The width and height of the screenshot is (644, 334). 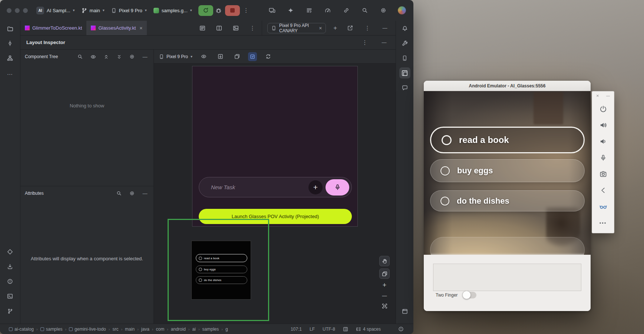 What do you see at coordinates (272, 10) in the screenshot?
I see `mirror-display-button` at bounding box center [272, 10].